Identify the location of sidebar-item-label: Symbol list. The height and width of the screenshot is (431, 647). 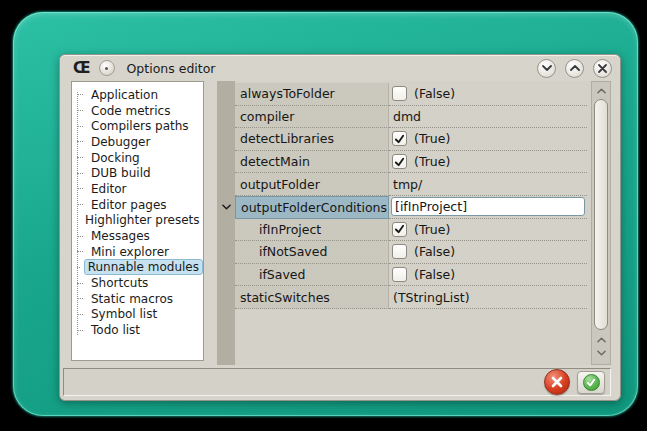
(124, 314).